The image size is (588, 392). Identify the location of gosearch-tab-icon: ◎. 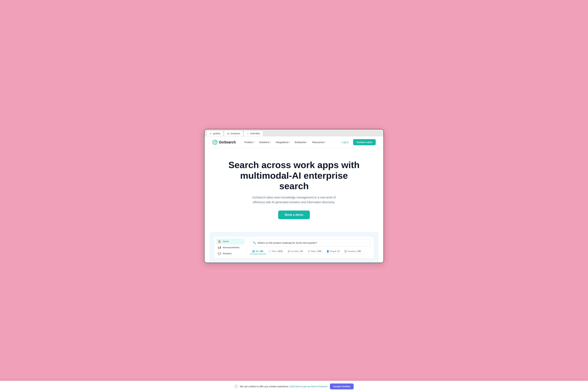
(228, 134).